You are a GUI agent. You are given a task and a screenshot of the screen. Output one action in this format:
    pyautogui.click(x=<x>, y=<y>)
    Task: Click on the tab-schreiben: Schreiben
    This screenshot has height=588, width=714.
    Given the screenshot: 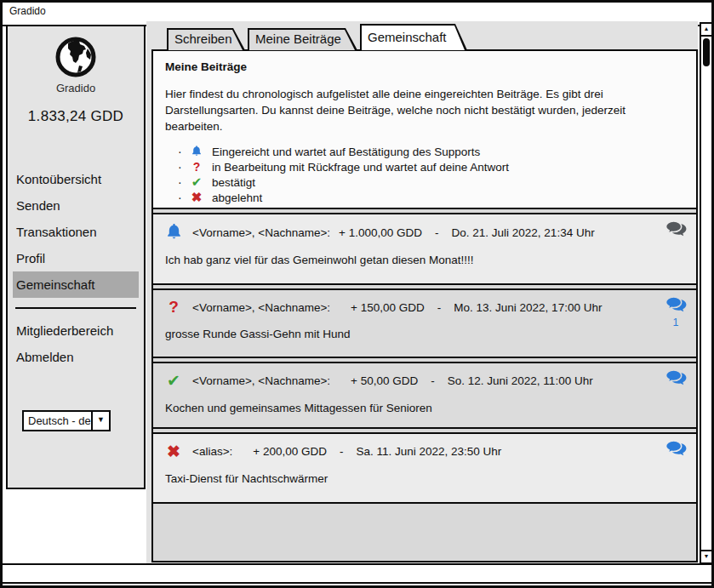 What is the action you would take?
    pyautogui.click(x=206, y=39)
    